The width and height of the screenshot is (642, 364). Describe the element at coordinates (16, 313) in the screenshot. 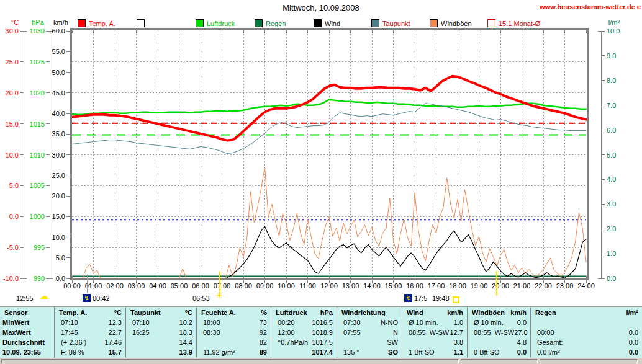

I see `column-title: Sensor` at that location.